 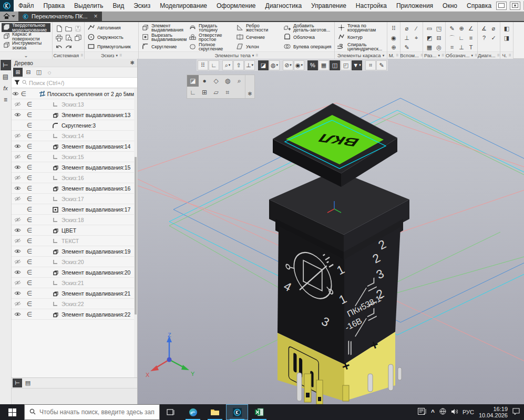 I want to click on hidden-lines-icon: ⊘▾, so click(x=288, y=65).